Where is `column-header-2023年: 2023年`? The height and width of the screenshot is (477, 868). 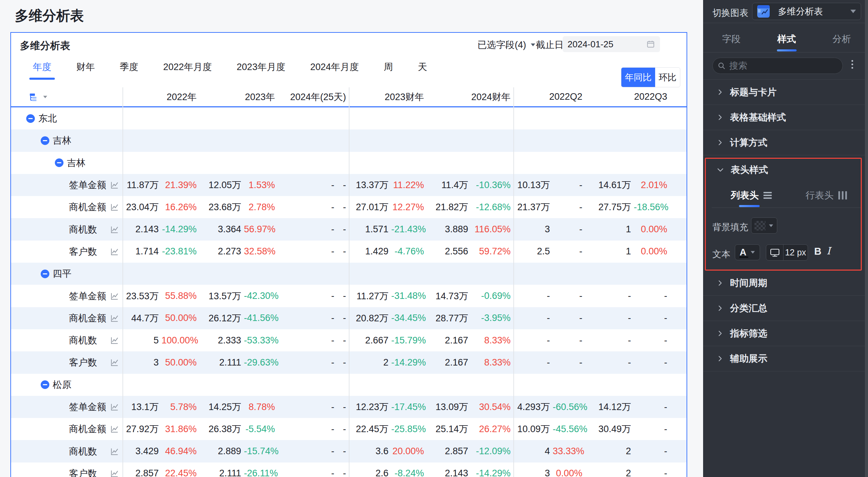 column-header-2023年: 2023年 is located at coordinates (239, 97).